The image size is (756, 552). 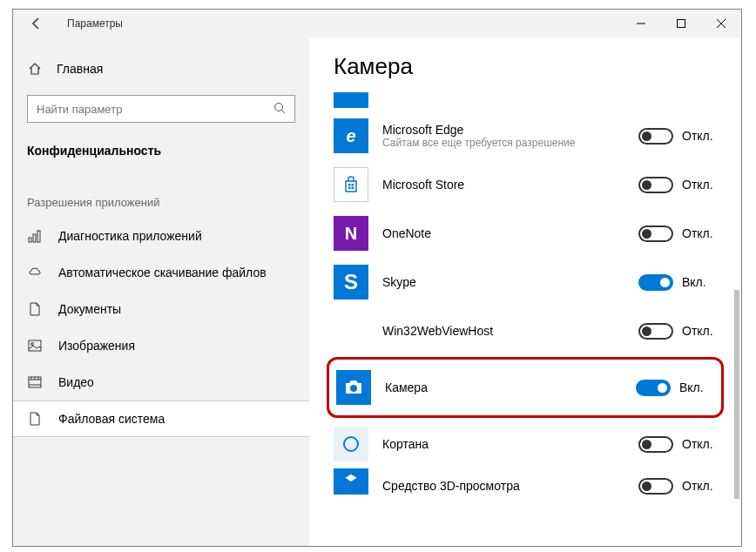 I want to click on toggle-camera, so click(x=653, y=388).